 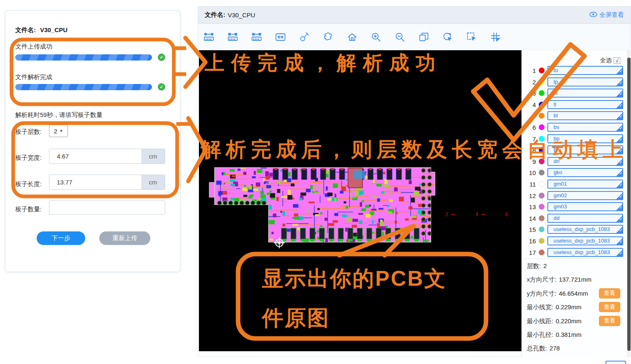 I want to click on home-icon, so click(x=352, y=37).